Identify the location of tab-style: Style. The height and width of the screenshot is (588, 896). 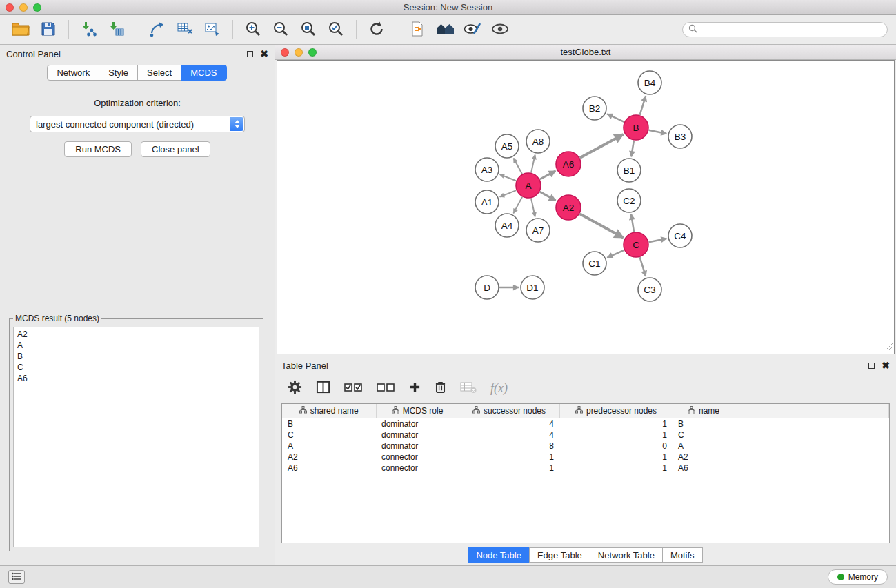
(119, 73).